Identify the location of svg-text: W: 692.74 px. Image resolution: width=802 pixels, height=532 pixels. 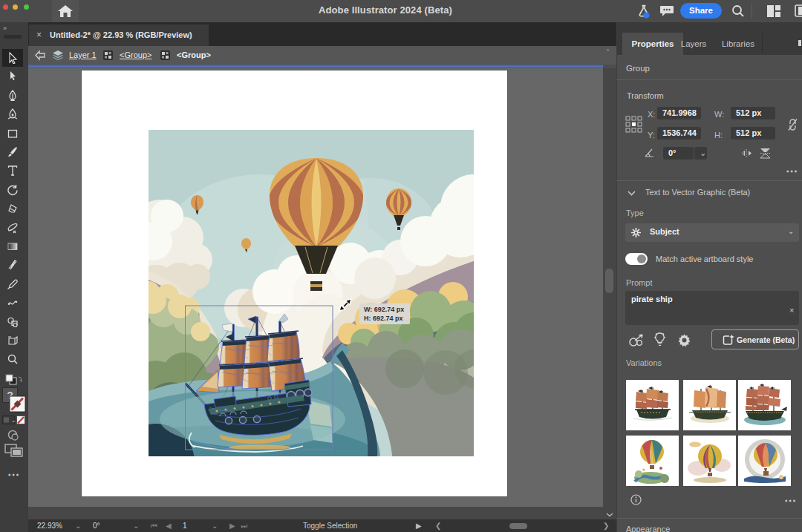
(384, 309).